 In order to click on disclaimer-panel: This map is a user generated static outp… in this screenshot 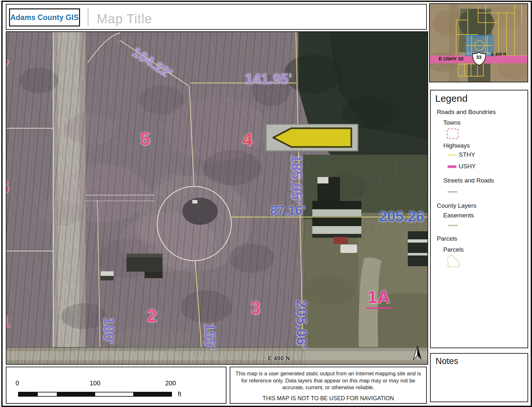, I will do `click(328, 385)`.